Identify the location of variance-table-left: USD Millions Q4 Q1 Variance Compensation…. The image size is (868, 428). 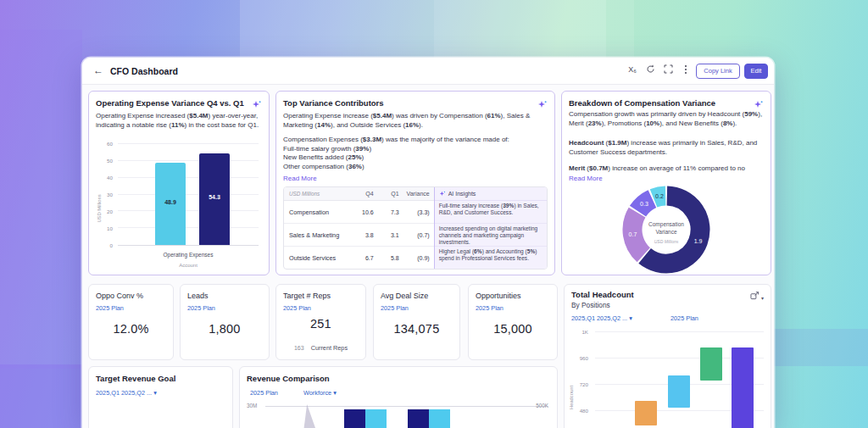
(359, 228).